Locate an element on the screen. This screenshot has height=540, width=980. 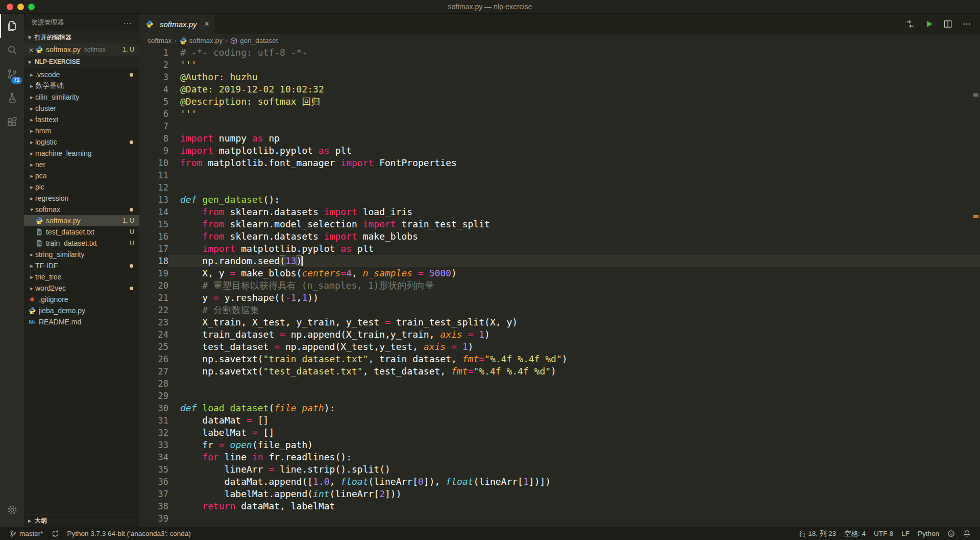
code-line-29: 29 is located at coordinates (559, 396).